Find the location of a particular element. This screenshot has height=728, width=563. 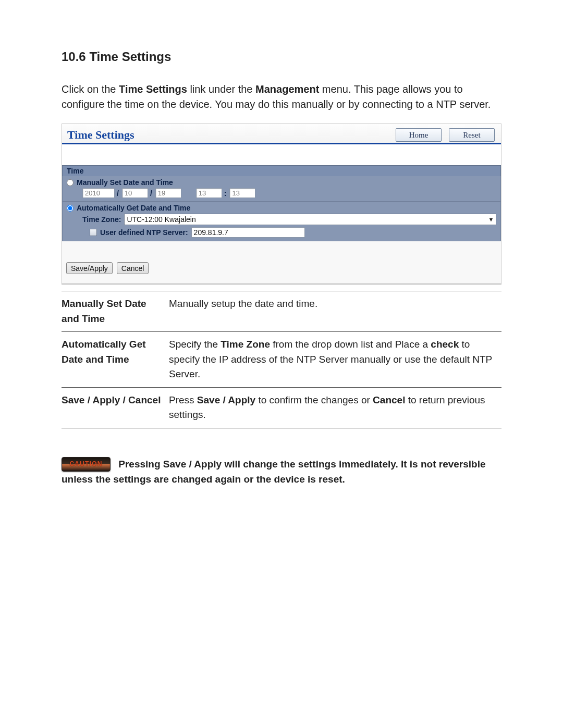

intro-menu-management: Management is located at coordinates (287, 89).